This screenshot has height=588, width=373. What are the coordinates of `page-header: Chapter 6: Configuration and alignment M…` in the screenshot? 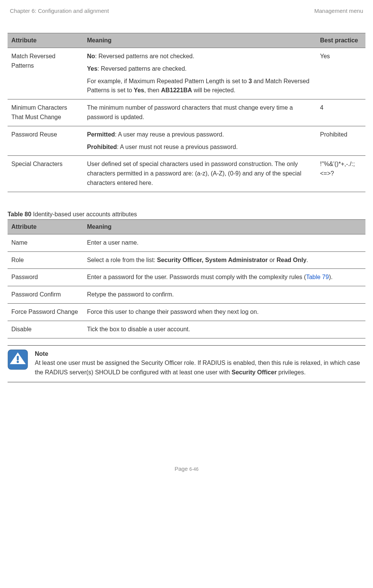 It's located at (186, 20).